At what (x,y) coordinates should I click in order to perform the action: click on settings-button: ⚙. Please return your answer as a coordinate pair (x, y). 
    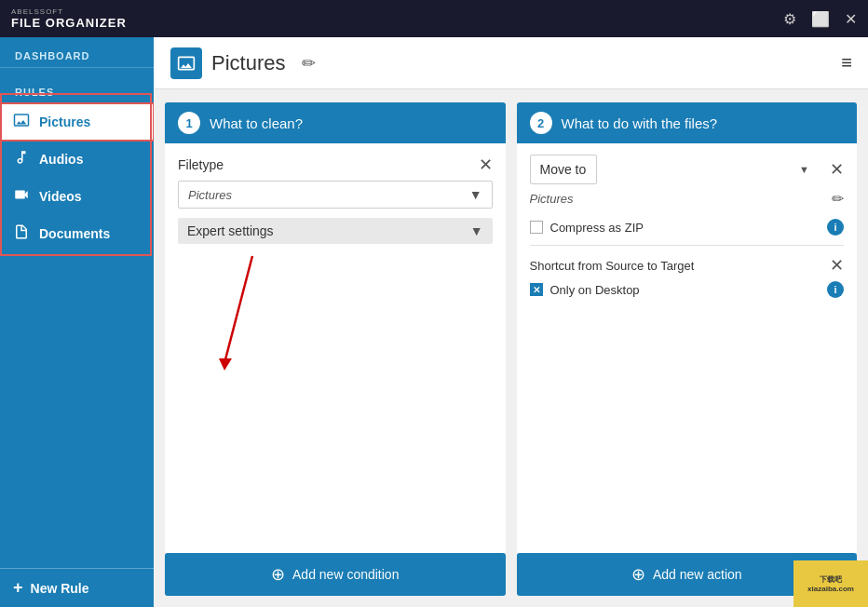
    Looking at the image, I should click on (790, 19).